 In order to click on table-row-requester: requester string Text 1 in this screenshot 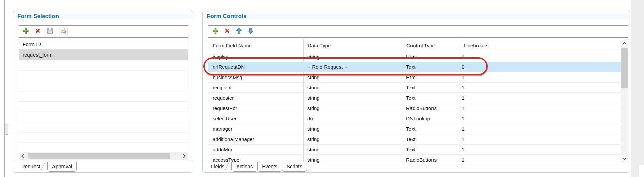, I will do `click(418, 98)`.